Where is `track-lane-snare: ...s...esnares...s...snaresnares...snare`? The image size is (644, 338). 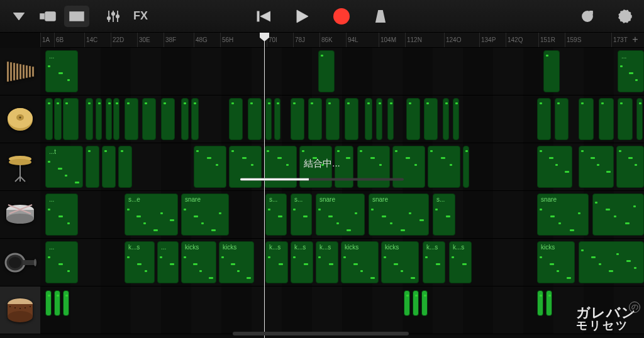 track-lane-snare: ...s...esnares...s...snaresnares...snare is located at coordinates (342, 215).